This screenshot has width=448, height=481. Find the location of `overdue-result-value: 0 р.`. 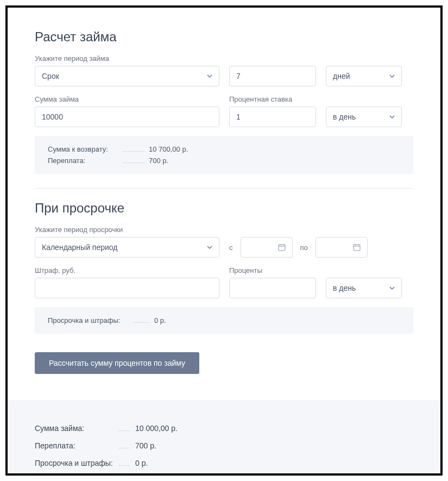

overdue-result-value: 0 р. is located at coordinates (176, 321).